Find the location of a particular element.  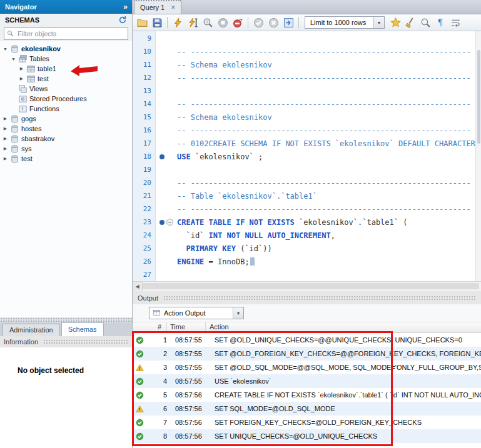

tree-item-sys: ▶sys is located at coordinates (66, 149).